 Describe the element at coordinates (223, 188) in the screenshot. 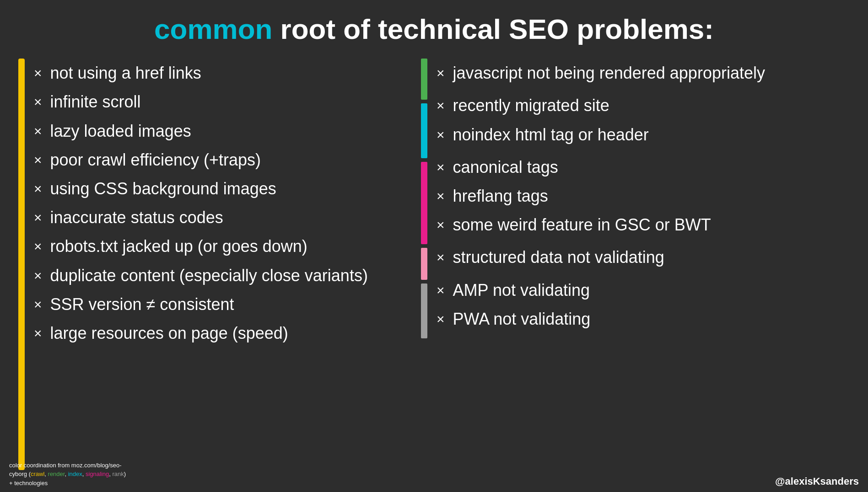

I see `left-list-item: ×using CSS background images` at that location.